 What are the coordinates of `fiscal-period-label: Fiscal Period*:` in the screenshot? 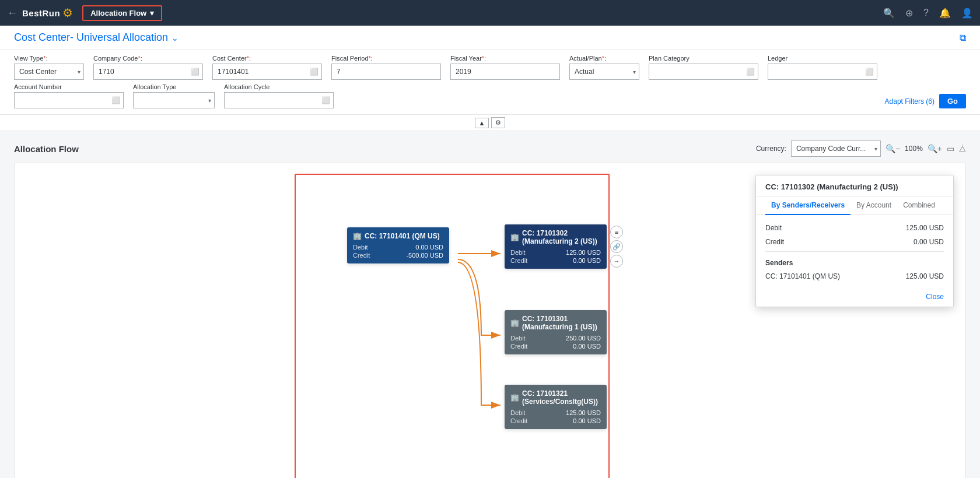 It's located at (386, 58).